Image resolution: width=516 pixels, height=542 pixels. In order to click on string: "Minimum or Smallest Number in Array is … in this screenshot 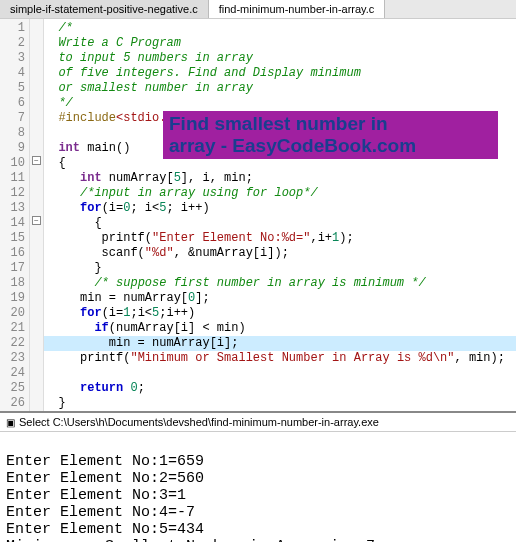, I will do `click(292, 358)`.